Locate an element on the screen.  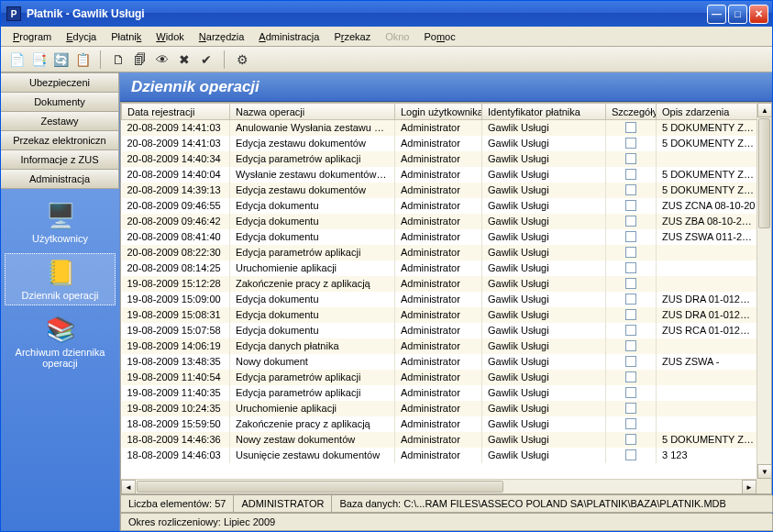
table-row: 19-08-2009 10:24:35Uruchomienie aplikacj… is located at coordinates (440, 409).